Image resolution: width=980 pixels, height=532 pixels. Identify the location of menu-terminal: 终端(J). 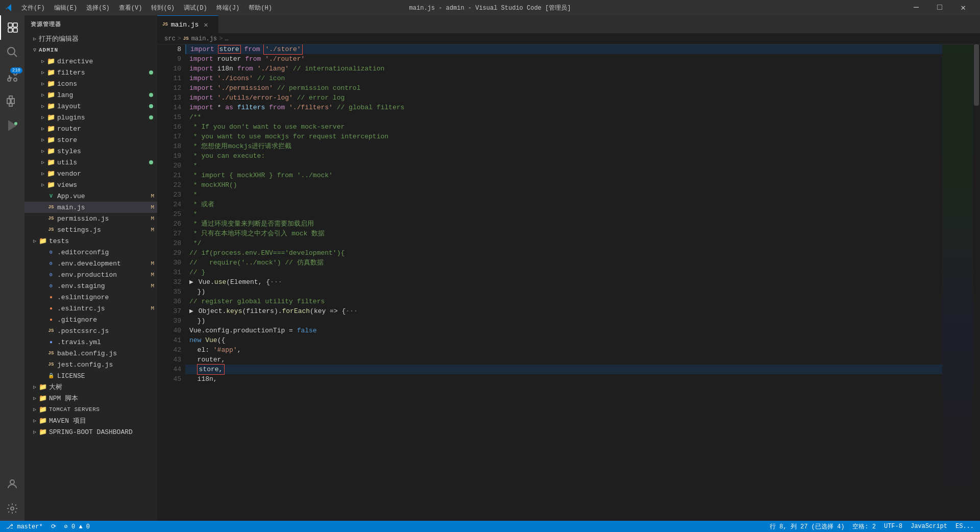
(228, 8).